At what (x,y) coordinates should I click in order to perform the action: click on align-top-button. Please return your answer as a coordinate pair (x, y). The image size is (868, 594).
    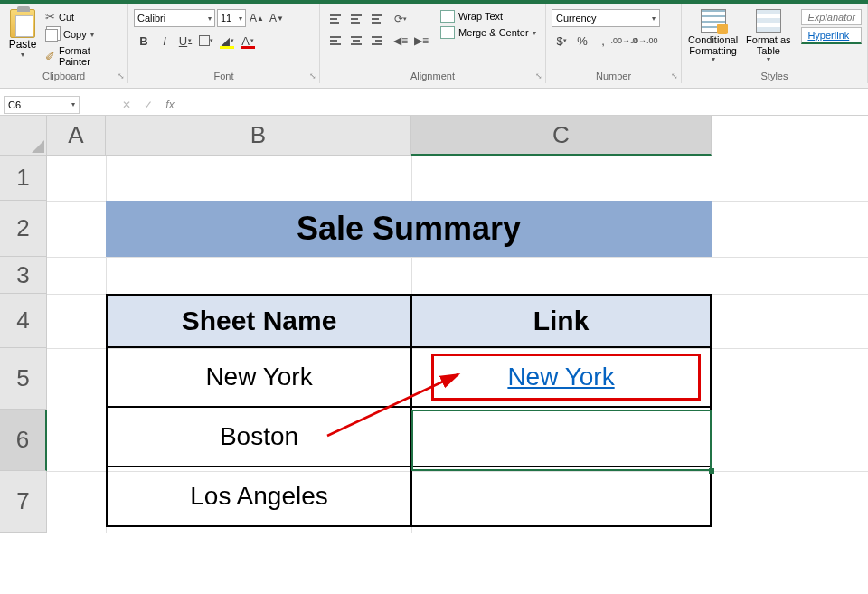
    Looking at the image, I should click on (335, 19).